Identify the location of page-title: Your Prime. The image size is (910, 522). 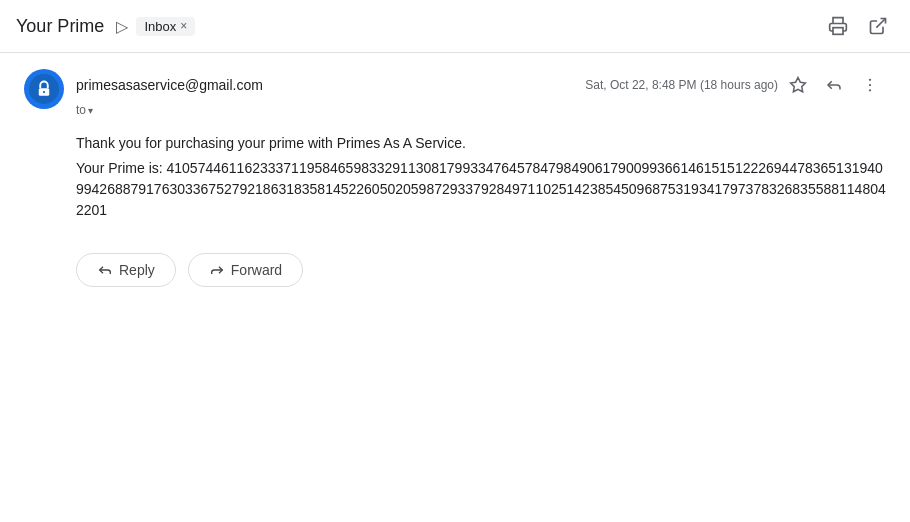
(60, 26).